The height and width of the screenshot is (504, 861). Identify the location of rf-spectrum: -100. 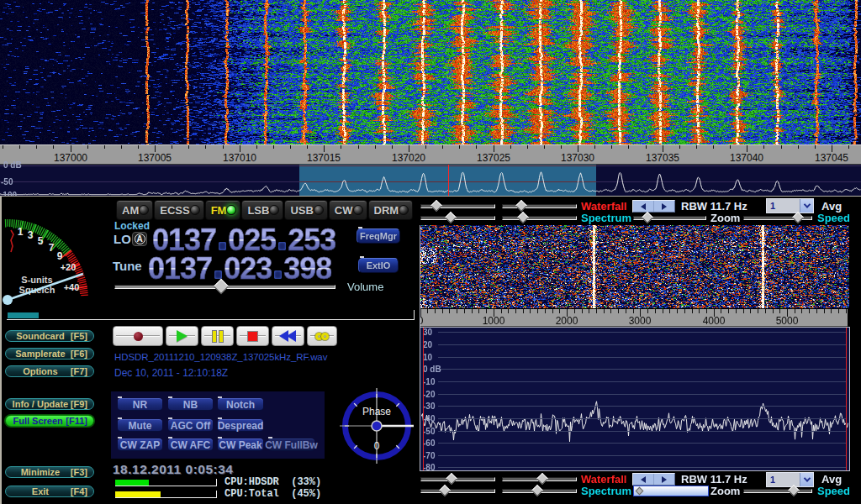
(430, 180).